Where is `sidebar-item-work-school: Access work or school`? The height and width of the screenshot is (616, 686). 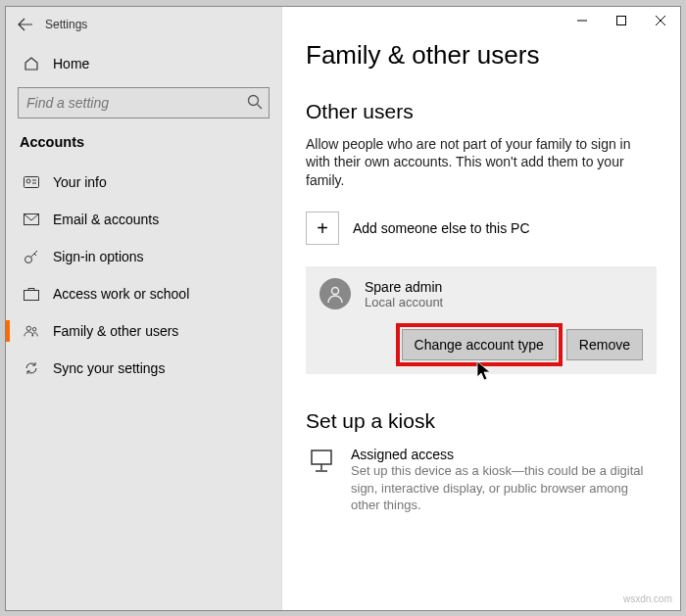 sidebar-item-work-school: Access work or school is located at coordinates (137, 294).